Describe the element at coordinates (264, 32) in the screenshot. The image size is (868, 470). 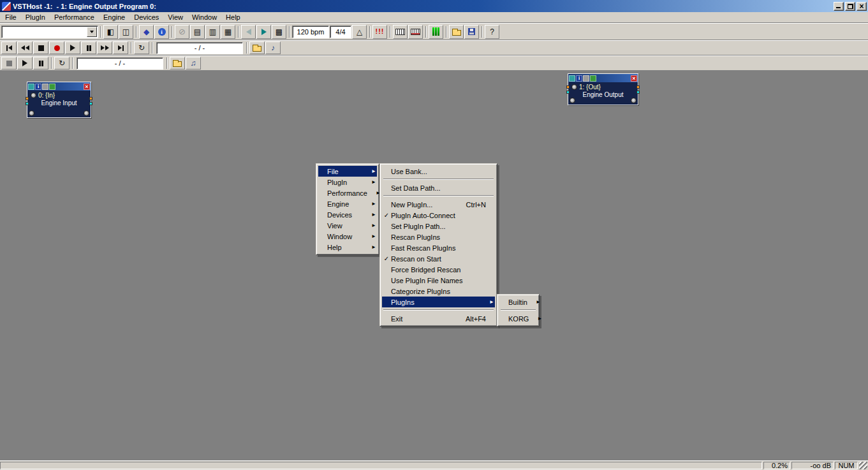
I see `next-program-button` at that location.